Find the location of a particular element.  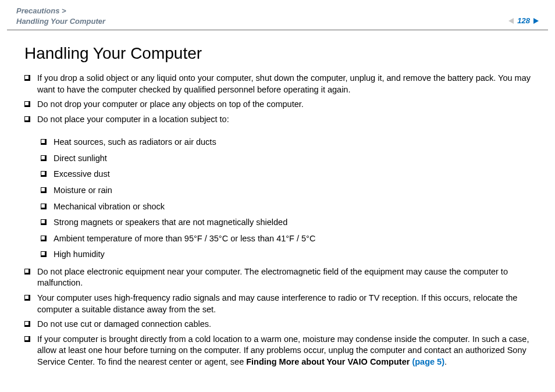

bold-text: Finding More about Your VAIO Computer is located at coordinates (329, 362).